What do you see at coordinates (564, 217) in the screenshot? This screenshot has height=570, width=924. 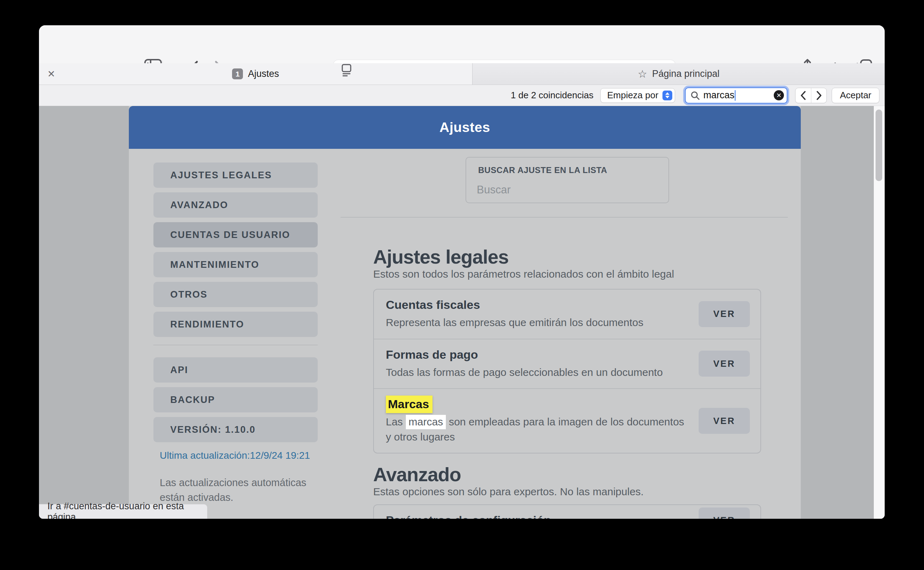 I see `content-divider` at bounding box center [564, 217].